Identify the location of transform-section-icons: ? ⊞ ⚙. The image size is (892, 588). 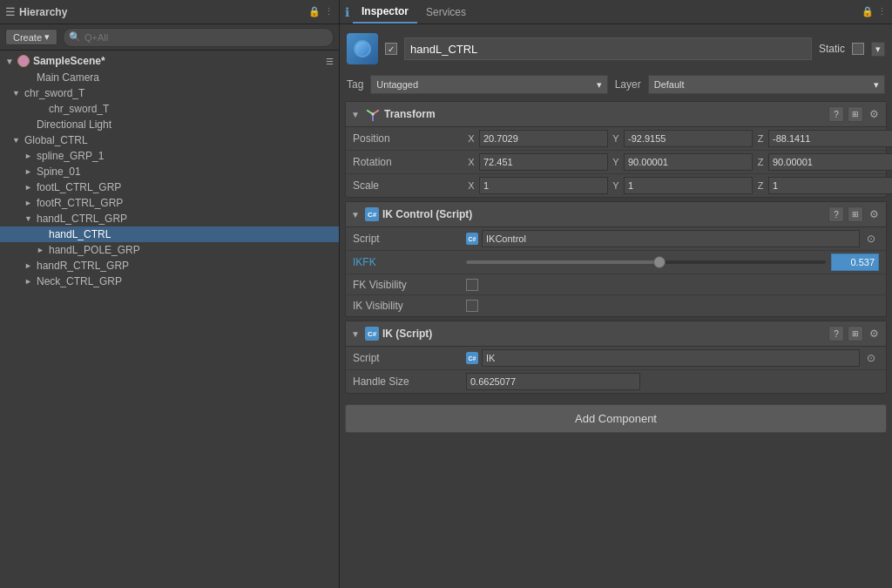
(855, 114).